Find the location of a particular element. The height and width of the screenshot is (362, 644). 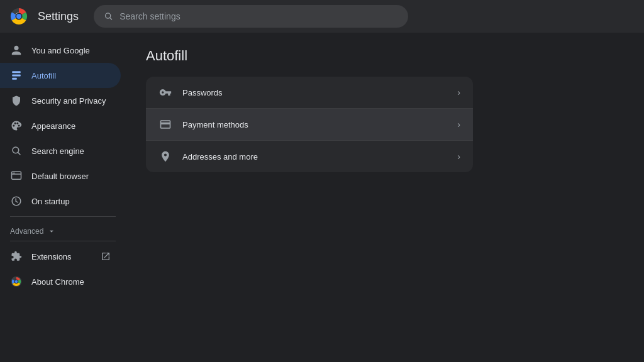

addresses-item: Addresses and more › is located at coordinates (309, 156).